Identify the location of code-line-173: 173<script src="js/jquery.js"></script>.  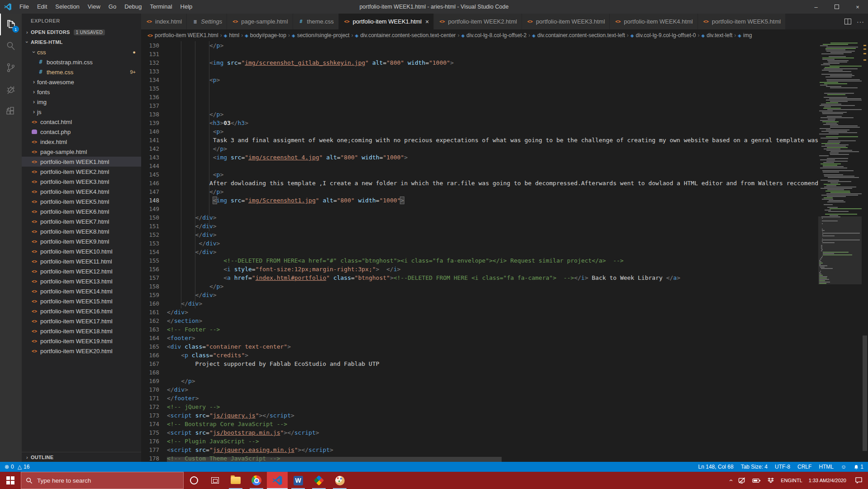
(479, 416).